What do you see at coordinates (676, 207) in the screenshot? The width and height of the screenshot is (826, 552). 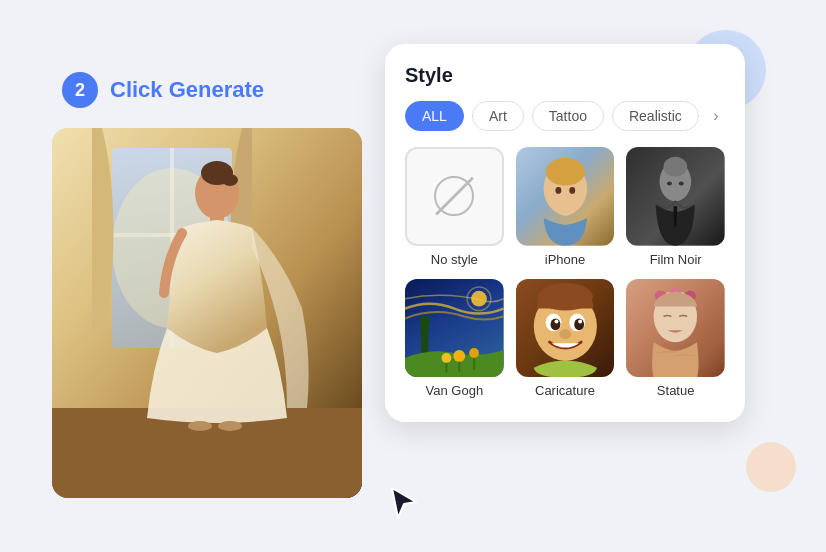 I see `style-item-film-noir: Film Noir` at bounding box center [676, 207].